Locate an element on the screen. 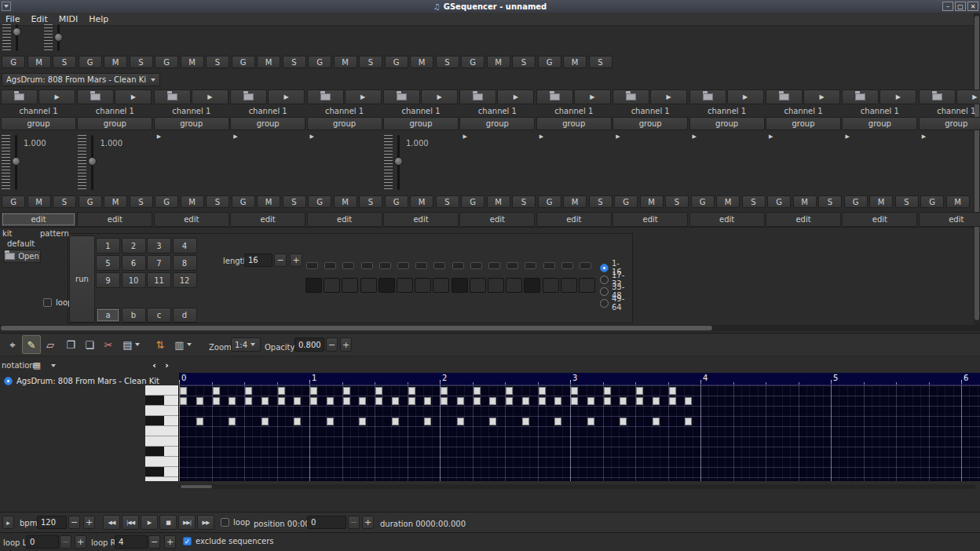  maximize-button: ▢ is located at coordinates (960, 6).